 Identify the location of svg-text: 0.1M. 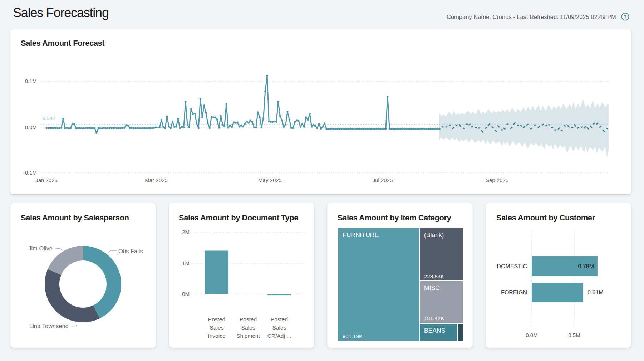
(31, 81).